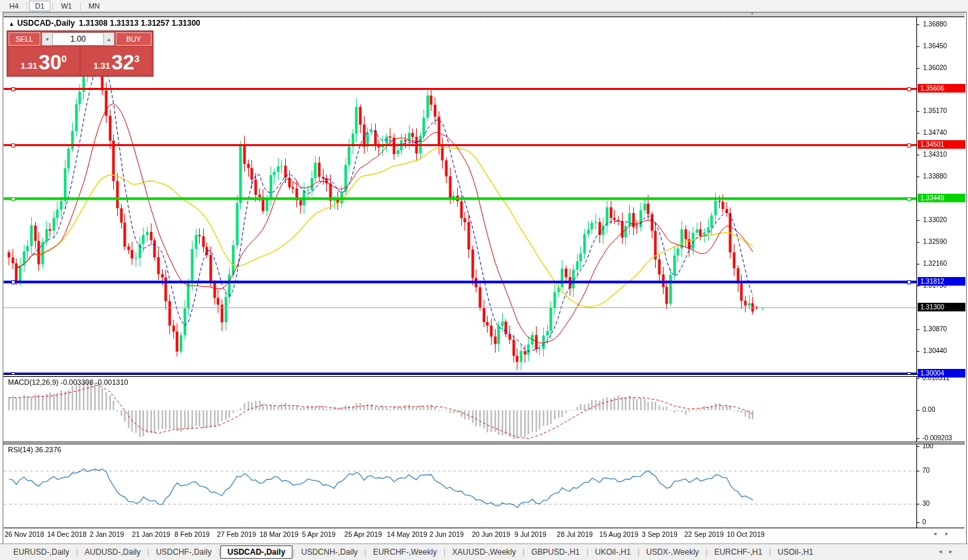 This screenshot has width=968, height=560. I want to click on chart-tab-usdchf-daily: USDCHF-,Daily, so click(184, 552).